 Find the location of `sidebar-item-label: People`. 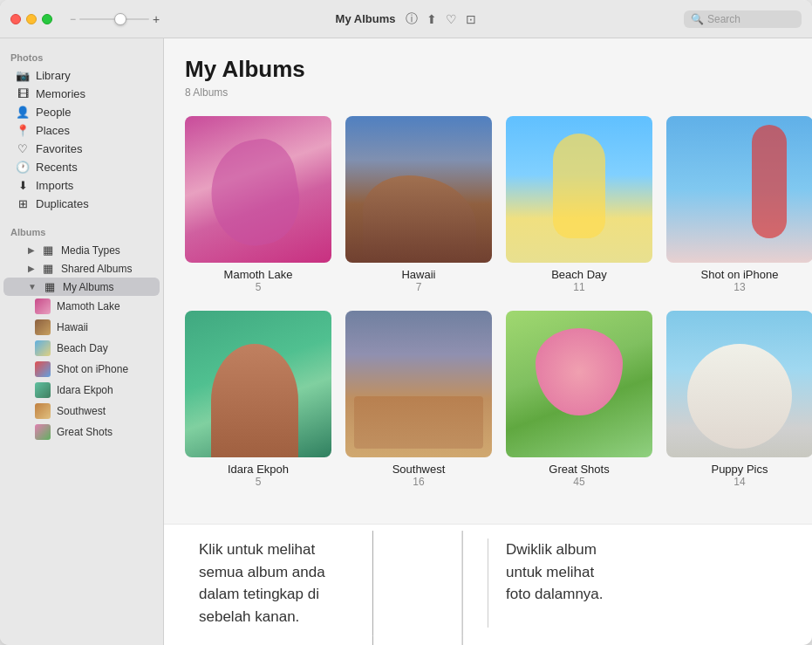

sidebar-item-label: People is located at coordinates (53, 112).